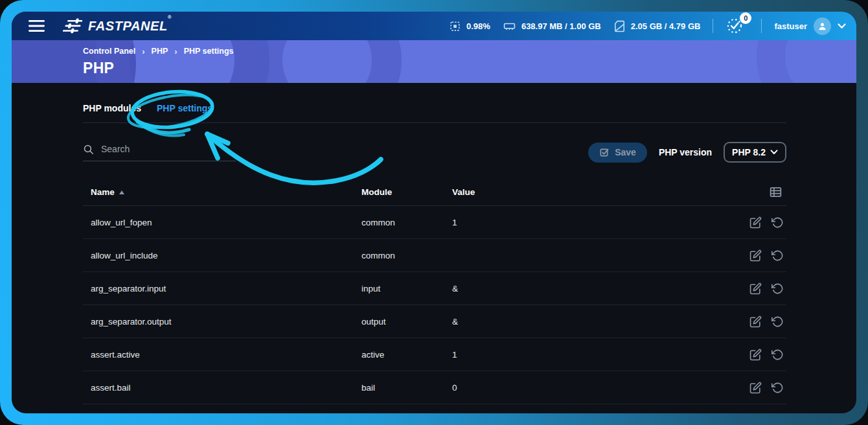 The height and width of the screenshot is (425, 868). I want to click on table-columns-button, so click(757, 192).